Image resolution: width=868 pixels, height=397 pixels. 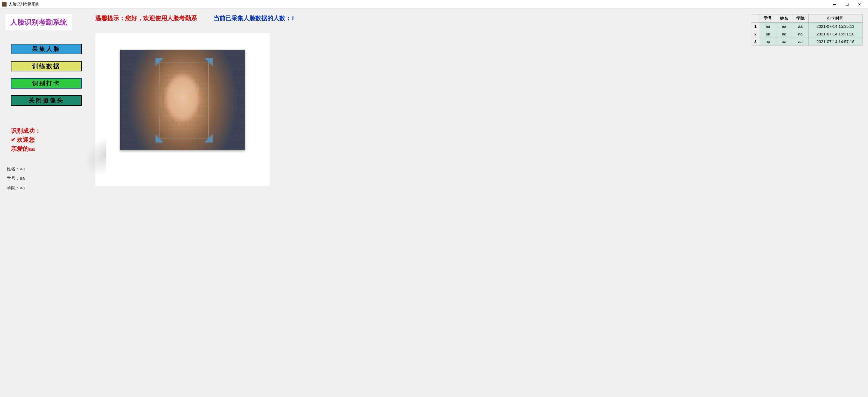 I want to click on records-panel: 学号 姓名 学院 打卡时间 1aaaaaa2021-07-14 15:35:13…, so click(x=808, y=203).